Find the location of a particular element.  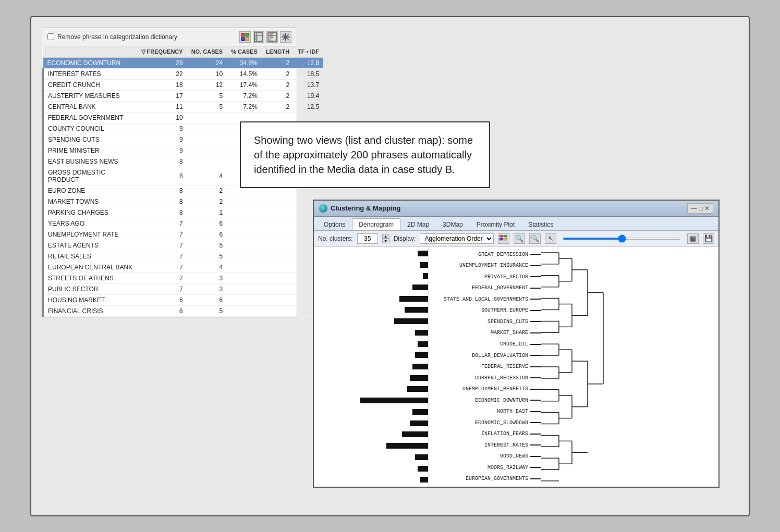

table-row: AUSTERITY MEASURES1757.2%219.4 is located at coordinates (184, 96).